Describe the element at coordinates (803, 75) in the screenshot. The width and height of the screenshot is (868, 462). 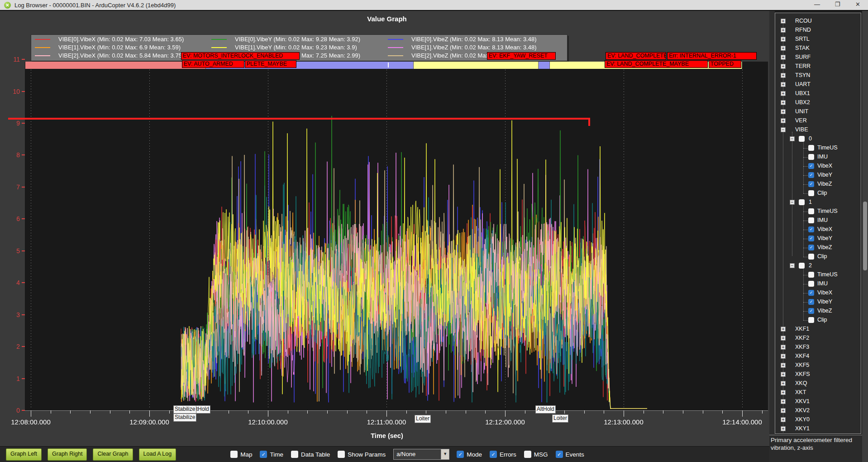
I see `tree-node-label: TSYN` at that location.